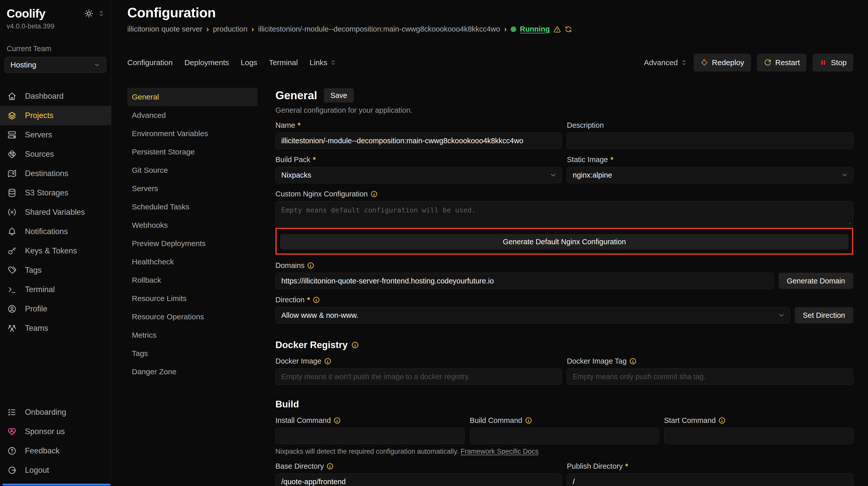 Image resolution: width=868 pixels, height=486 pixels. I want to click on subnav-item-advanced: Advanced, so click(192, 115).